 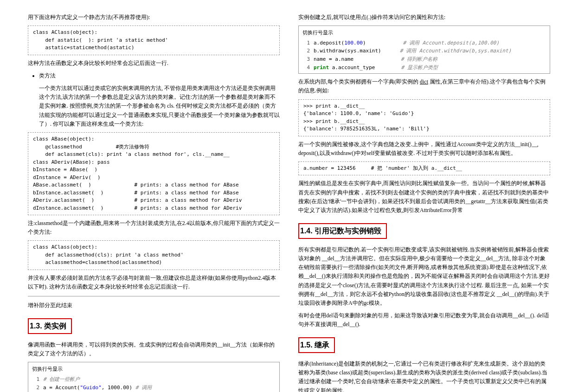 I want to click on para: 注:classmethod是一个内建函数,用来将一个方法封装成类方法,在2.4以…, so click(x=154, y=228).